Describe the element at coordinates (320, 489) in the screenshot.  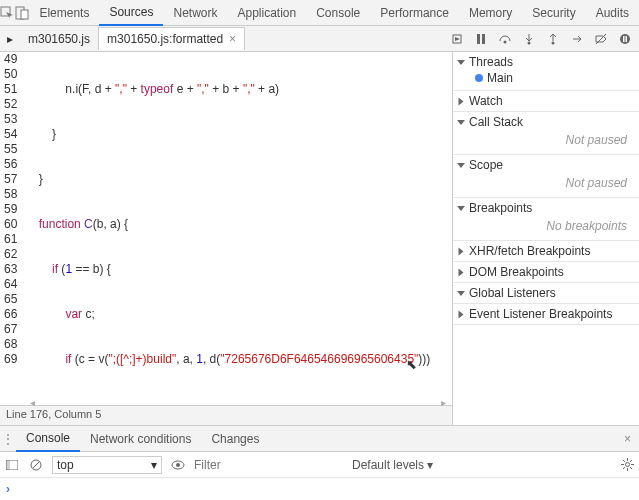
I see `console-input` at that location.